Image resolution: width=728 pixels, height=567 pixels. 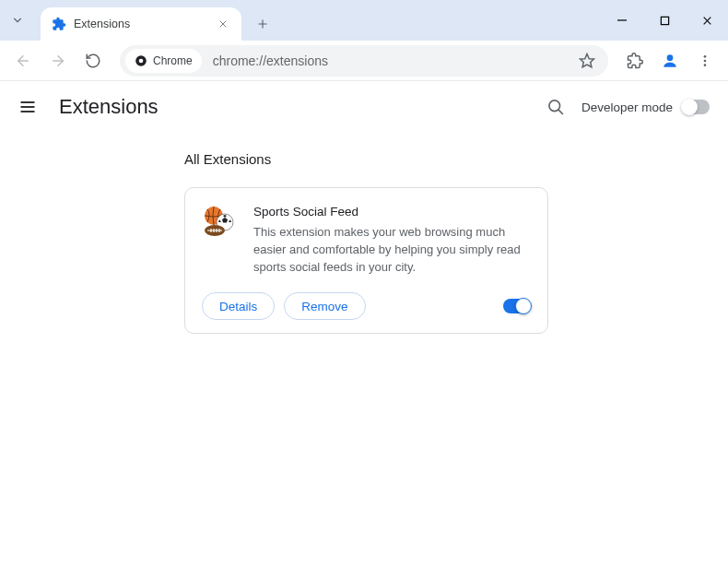 I want to click on profile-icon, so click(x=670, y=61).